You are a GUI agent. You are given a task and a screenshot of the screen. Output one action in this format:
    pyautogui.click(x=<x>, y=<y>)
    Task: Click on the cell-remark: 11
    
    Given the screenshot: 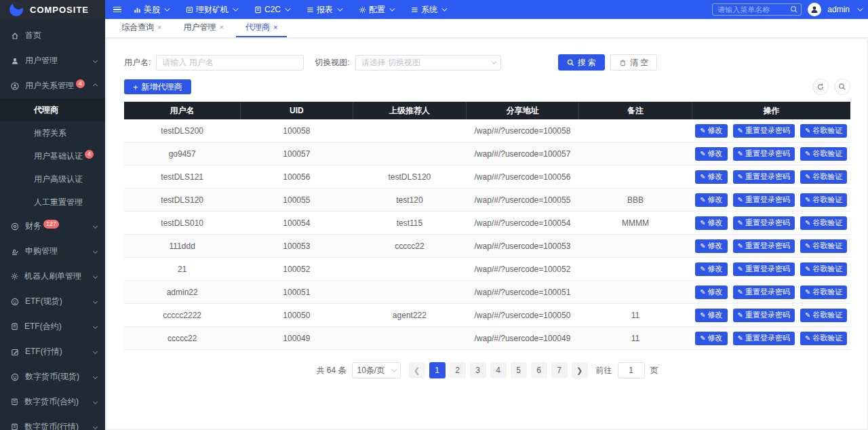 What is the action you would take?
    pyautogui.click(x=635, y=315)
    